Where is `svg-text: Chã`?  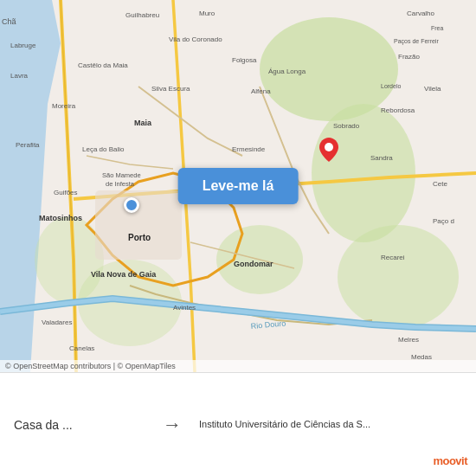
svg-text: Chã is located at coordinates (9, 22).